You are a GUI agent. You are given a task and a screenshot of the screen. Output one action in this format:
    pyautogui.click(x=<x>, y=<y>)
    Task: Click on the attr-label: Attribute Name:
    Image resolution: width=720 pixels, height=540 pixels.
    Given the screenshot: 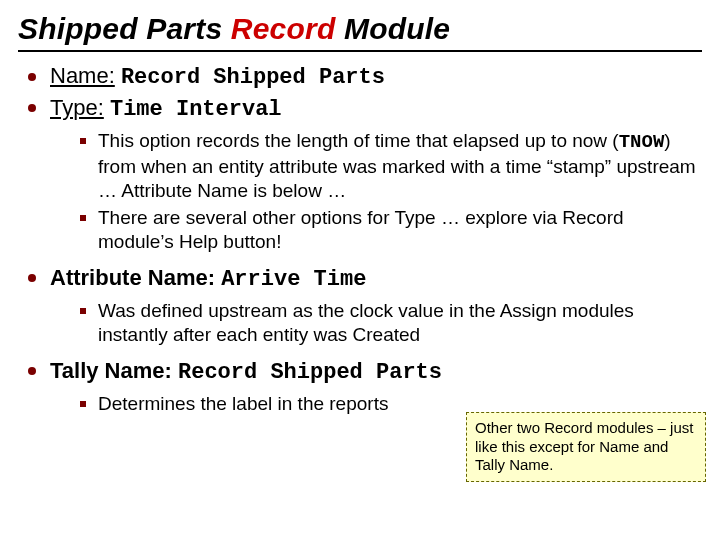 What is the action you would take?
    pyautogui.click(x=132, y=278)
    